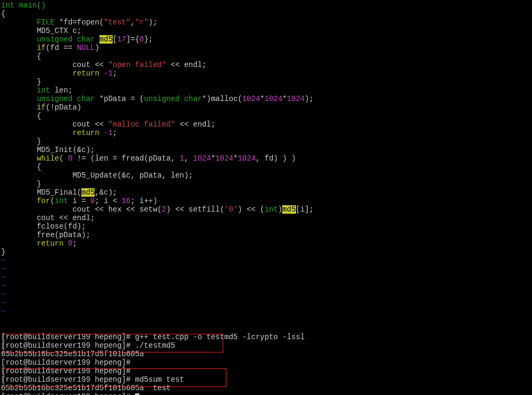  I want to click on line-ob2: {, so click(21, 116).